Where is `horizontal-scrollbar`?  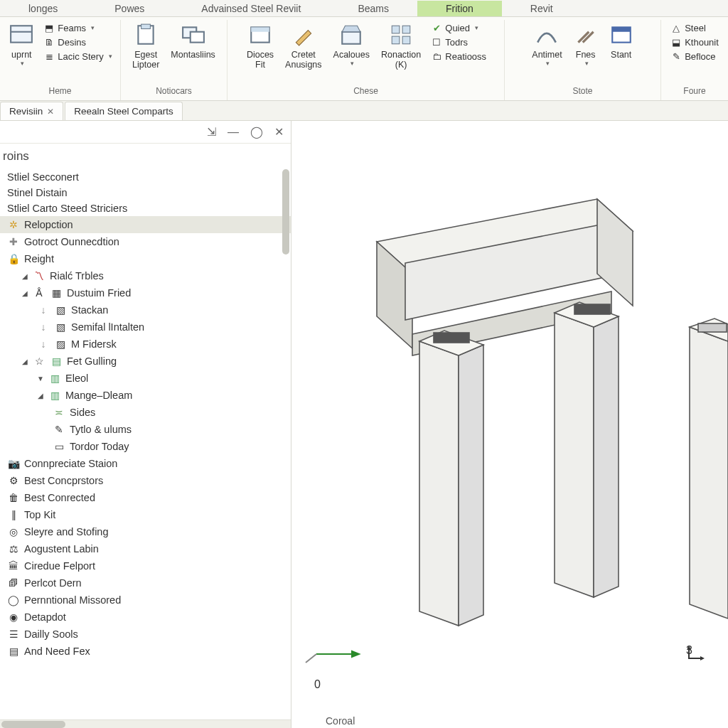
horizontal-scrollbar is located at coordinates (145, 724).